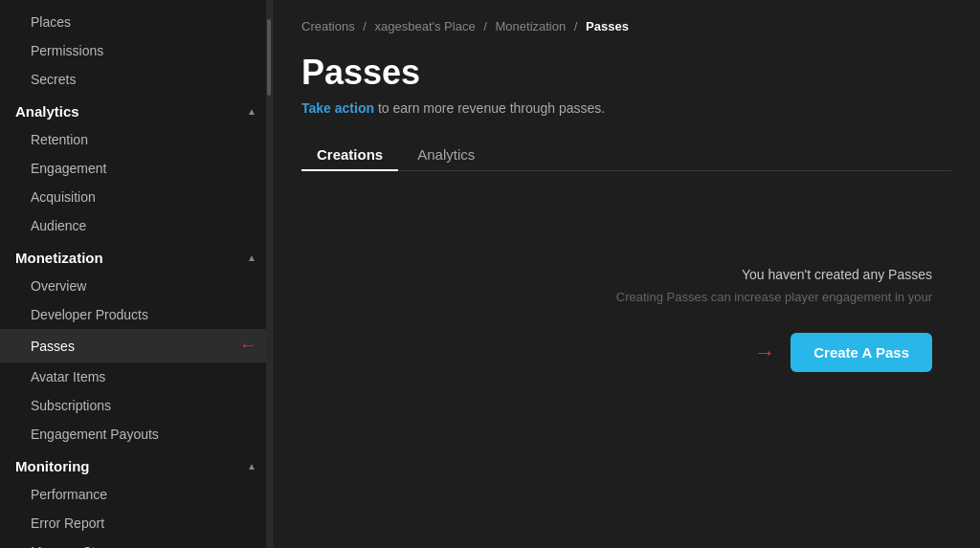 This screenshot has height=548, width=980. What do you see at coordinates (136, 109) in the screenshot?
I see `sidebar-section-analytics: Analytics ▲` at bounding box center [136, 109].